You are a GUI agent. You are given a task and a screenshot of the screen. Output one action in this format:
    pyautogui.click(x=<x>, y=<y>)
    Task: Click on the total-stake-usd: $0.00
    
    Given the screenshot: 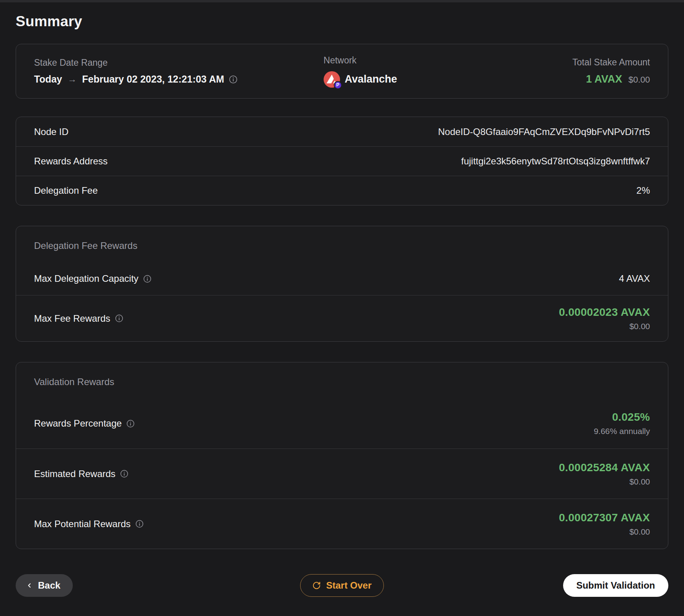 What is the action you would take?
    pyautogui.click(x=639, y=80)
    